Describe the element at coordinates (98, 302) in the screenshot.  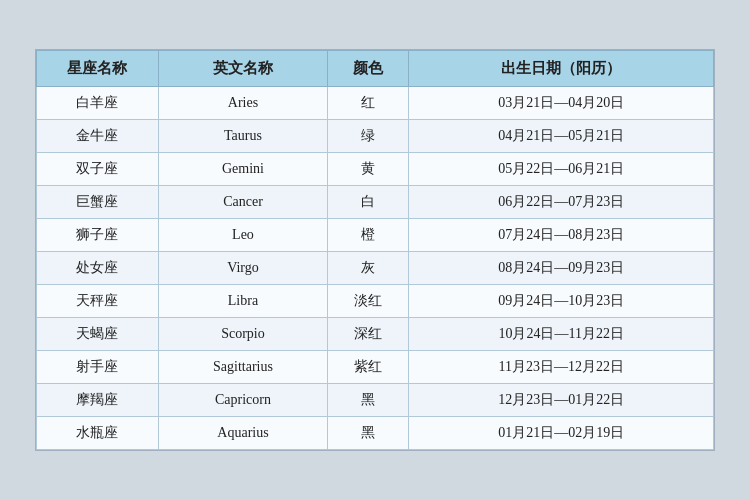
I see `cell-chinese: 天秤座` at that location.